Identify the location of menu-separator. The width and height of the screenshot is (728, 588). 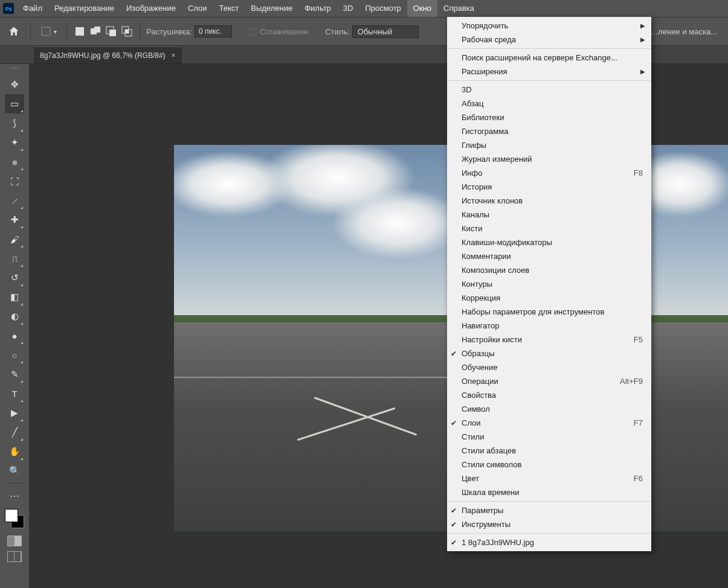
(549, 81).